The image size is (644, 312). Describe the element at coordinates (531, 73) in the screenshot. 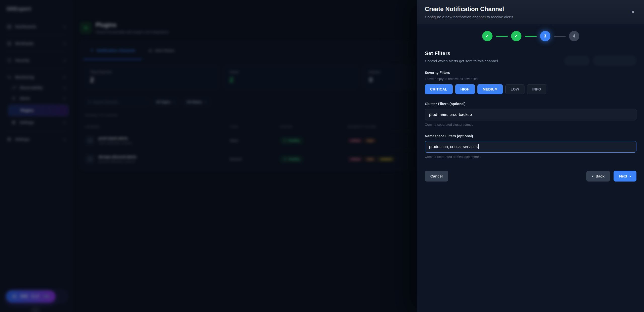

I see `severity-filters-label: Severity Filters` at that location.